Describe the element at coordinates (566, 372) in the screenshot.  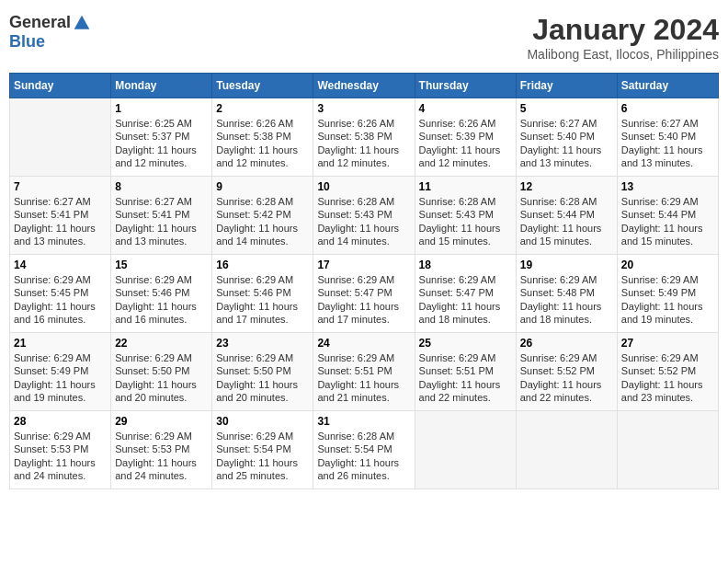
I see `calendar-cell: 26Sunrise: 6:29 AMSunset: 5:52 PMDayligh…` at that location.